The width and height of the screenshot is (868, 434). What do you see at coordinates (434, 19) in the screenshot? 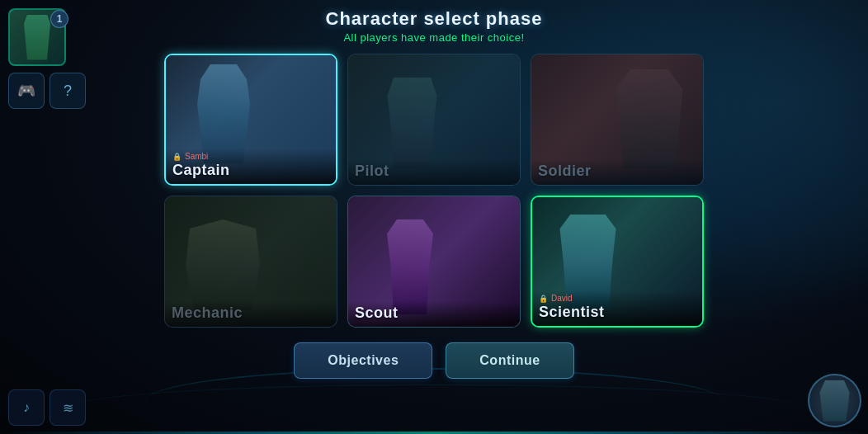
I see `page-title: Character select phase` at bounding box center [434, 19].